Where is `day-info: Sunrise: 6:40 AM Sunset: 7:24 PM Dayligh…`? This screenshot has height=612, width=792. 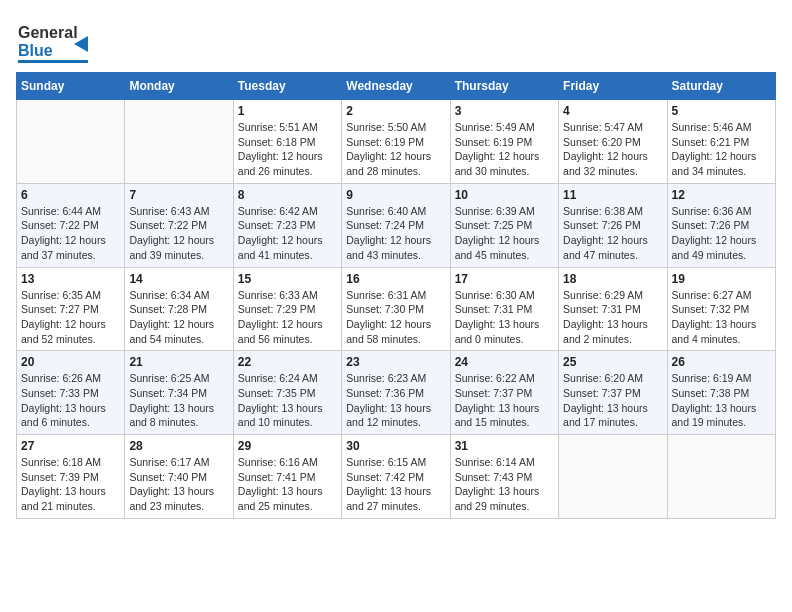
day-info: Sunrise: 6:40 AM Sunset: 7:24 PM Dayligh… is located at coordinates (396, 234).